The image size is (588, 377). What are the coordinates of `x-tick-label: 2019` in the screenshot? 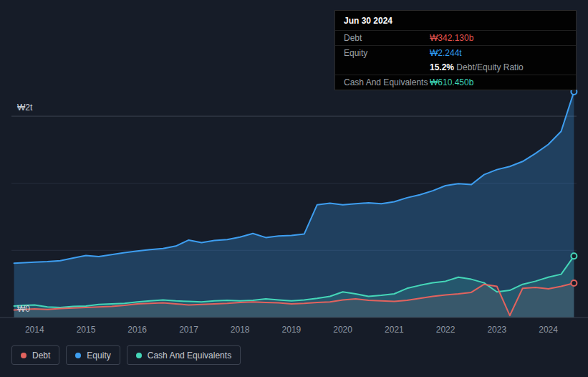 It's located at (292, 330).